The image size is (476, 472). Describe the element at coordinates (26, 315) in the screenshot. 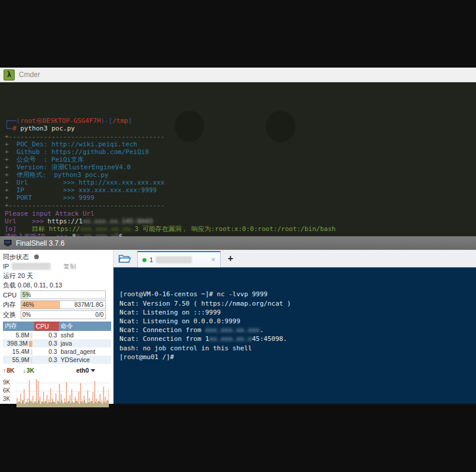

I see `meter-percent-value: 0%` at that location.